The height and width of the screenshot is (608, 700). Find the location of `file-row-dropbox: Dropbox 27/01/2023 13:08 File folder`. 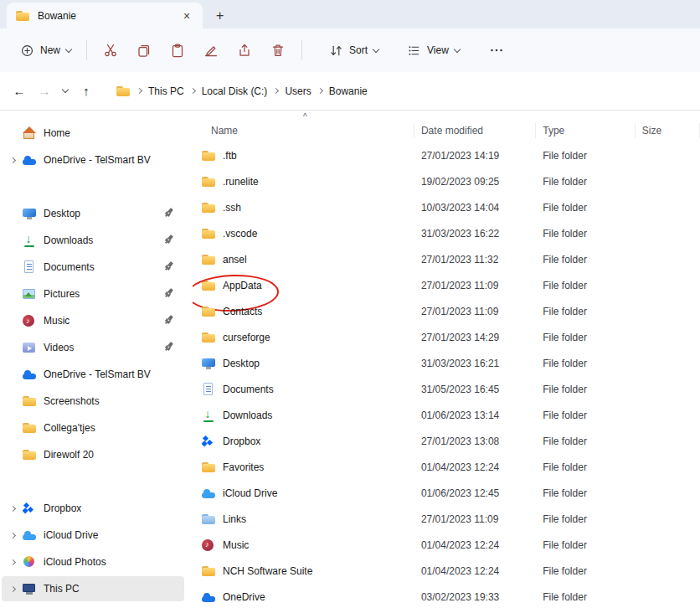

file-row-dropbox: Dropbox 27/01/2023 13:08 File folder is located at coordinates (446, 441).